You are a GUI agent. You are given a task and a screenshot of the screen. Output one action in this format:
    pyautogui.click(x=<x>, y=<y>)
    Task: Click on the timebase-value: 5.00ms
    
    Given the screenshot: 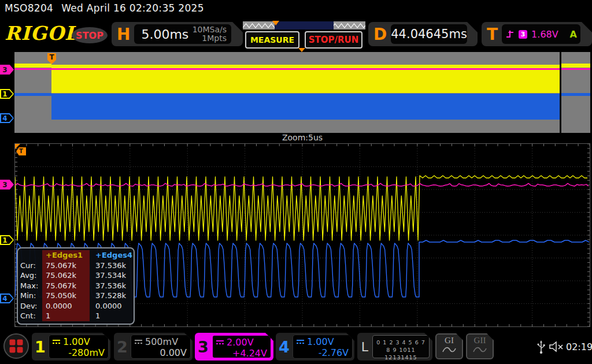 What is the action you would take?
    pyautogui.click(x=163, y=35)
    